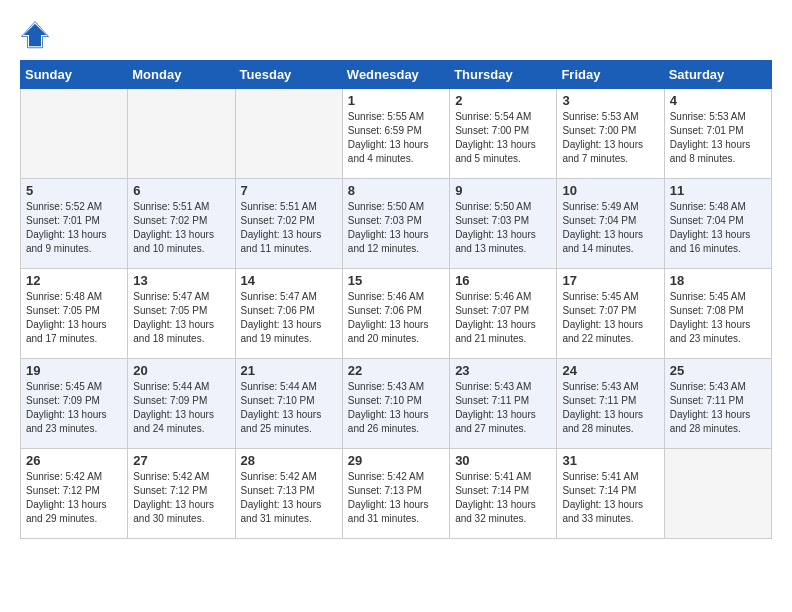 This screenshot has height=612, width=792. Describe the element at coordinates (396, 460) in the screenshot. I see `day-number: 29` at that location.